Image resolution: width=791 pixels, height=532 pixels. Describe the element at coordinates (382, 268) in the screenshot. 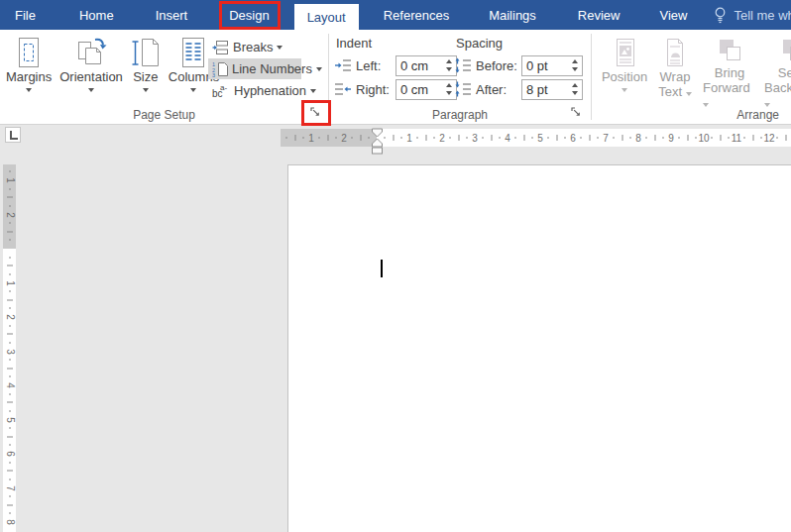

I see `text-cursor` at that location.